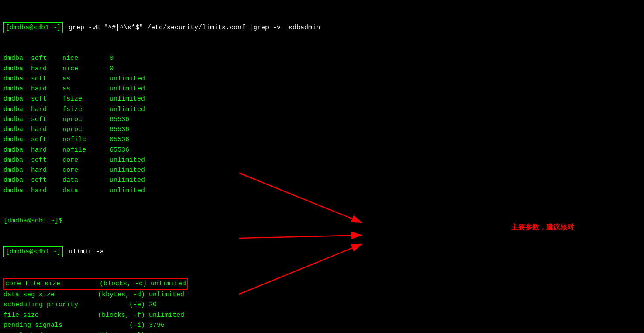 The image size is (644, 333). What do you see at coordinates (322, 170) in the screenshot?
I see `grep-output-line: dmdba hard core unlimited` at bounding box center [322, 170].